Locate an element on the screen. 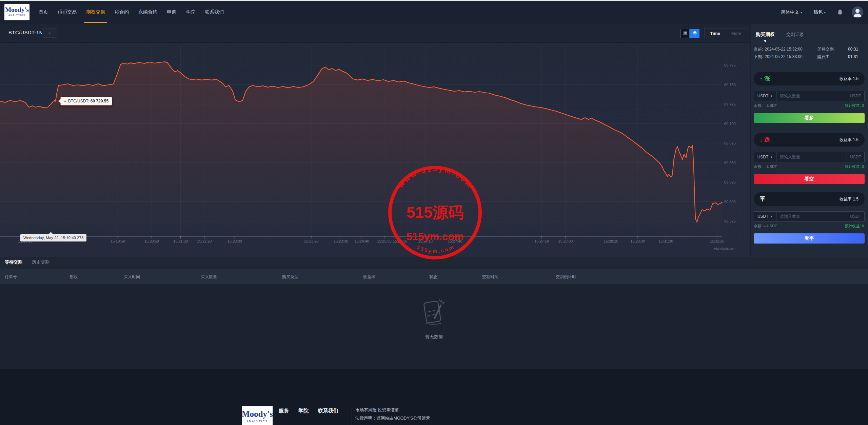  orders-tab: 等待交割 is located at coordinates (14, 264).